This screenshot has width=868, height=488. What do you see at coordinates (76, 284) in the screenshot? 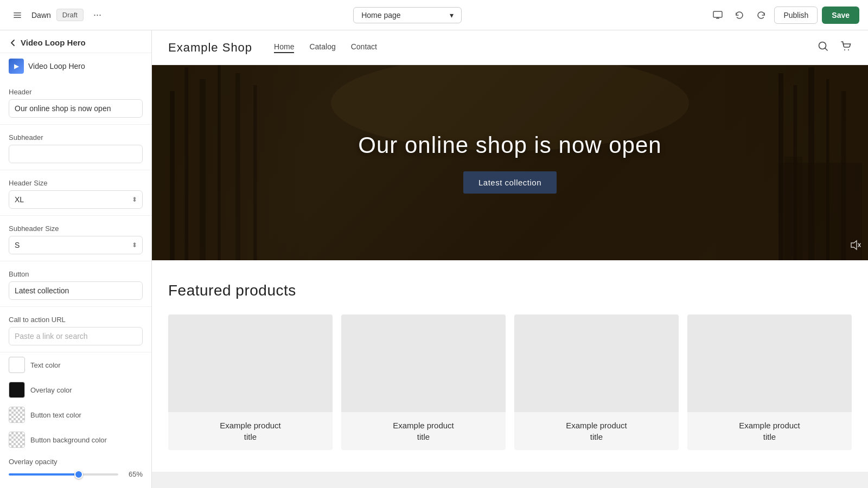
I see `button-section: Button` at bounding box center [76, 284].